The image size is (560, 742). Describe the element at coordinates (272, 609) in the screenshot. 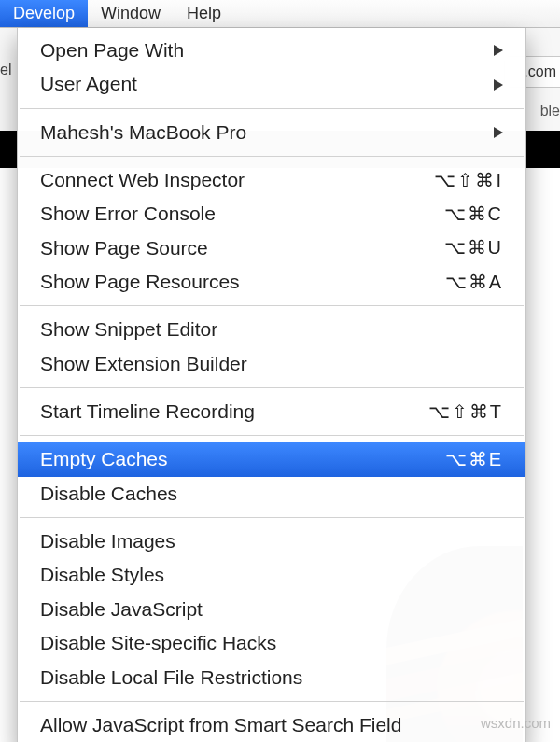

I see `menu-item-disable-javascript: Disable JavaScript` at that location.